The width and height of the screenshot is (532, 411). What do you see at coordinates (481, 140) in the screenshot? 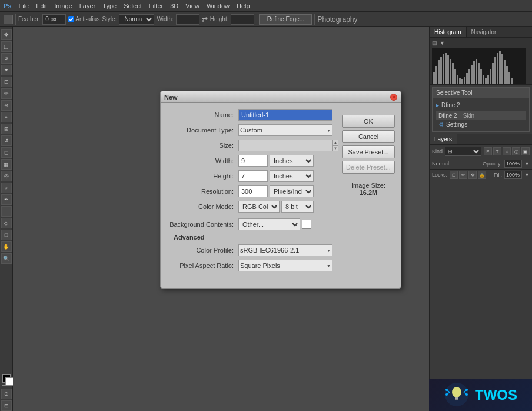
I see `layers-tabs: Layers` at bounding box center [481, 140].